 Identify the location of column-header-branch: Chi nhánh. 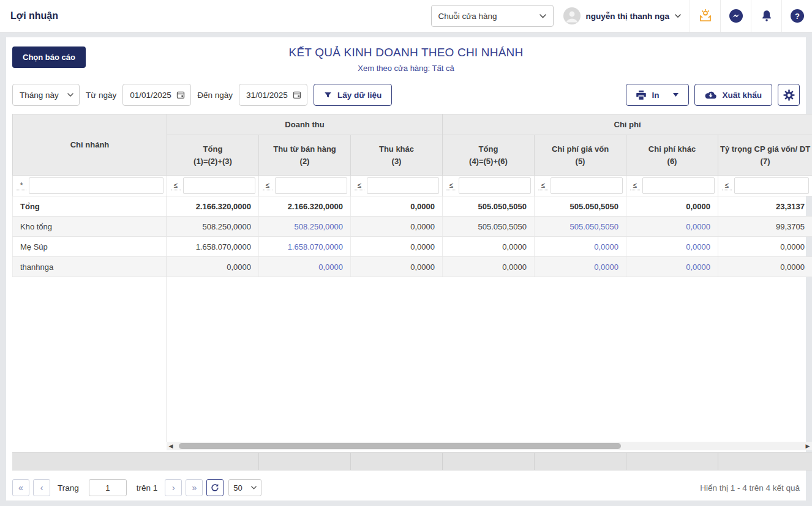
(90, 145).